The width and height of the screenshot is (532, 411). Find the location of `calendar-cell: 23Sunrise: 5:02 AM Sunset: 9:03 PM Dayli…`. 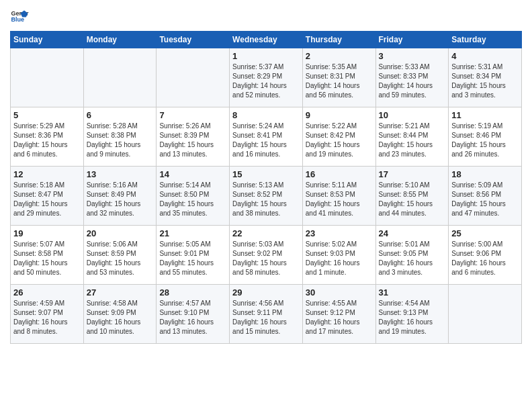

calendar-cell: 23Sunrise: 5:02 AM Sunset: 9:03 PM Dayli… is located at coordinates (339, 255).